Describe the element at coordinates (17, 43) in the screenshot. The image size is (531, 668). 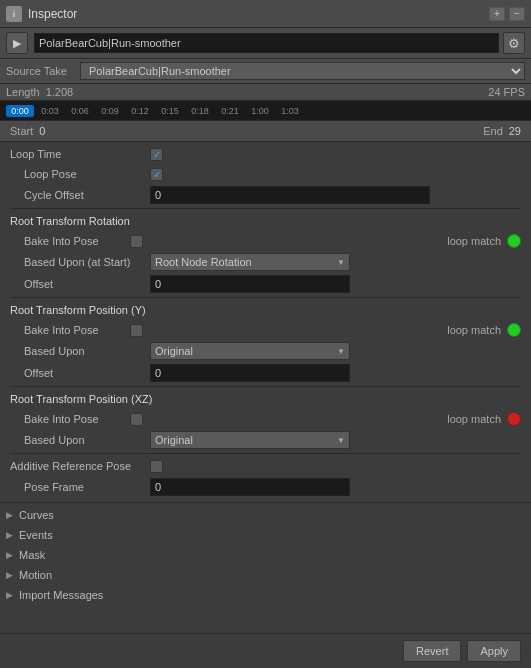
I see `play-button: ▶` at that location.